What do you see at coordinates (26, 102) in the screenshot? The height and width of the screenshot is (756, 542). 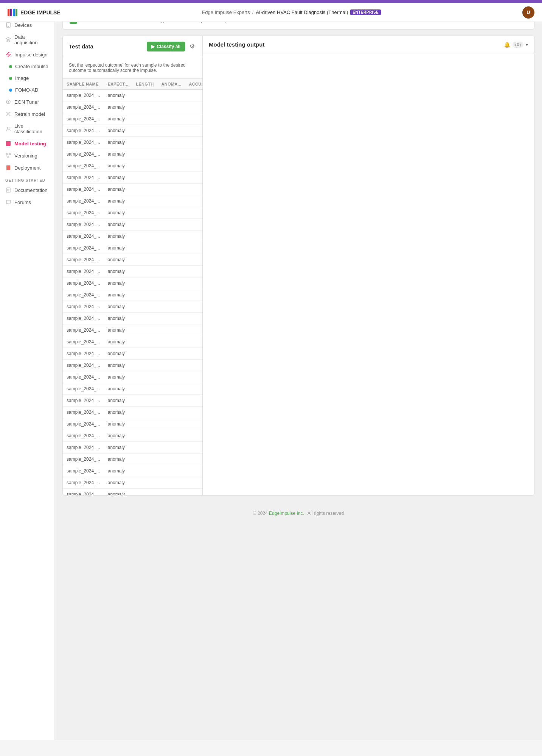 I see `sidebar-label-eon-tuner: EON Tuner` at bounding box center [26, 102].